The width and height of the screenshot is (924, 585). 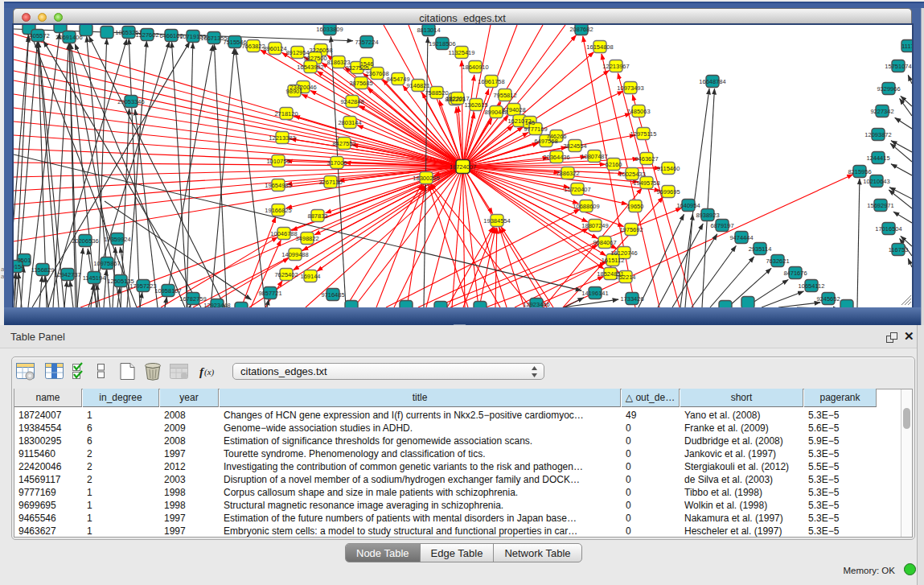 I want to click on svg-text: 8960124, so click(x=275, y=48).